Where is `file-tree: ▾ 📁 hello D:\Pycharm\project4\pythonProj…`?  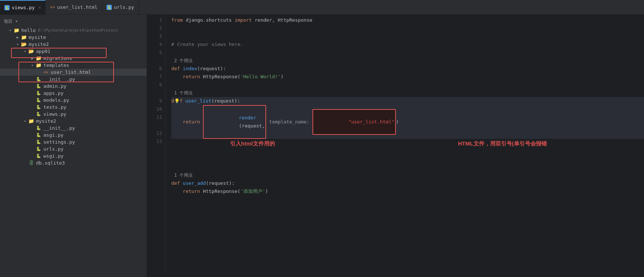 file-tree: ▾ 📁 hello D:\Pycharm\project4\pythonProj… is located at coordinates (74, 97).